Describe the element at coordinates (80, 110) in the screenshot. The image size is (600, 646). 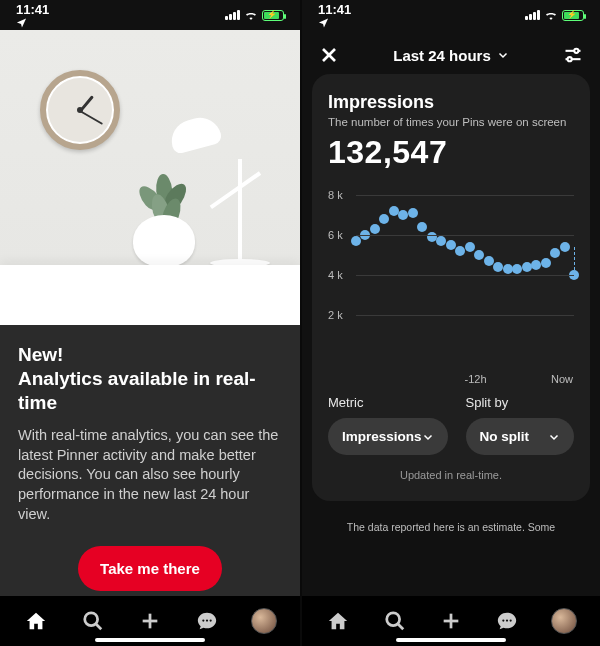
I see `clock-illustration` at that location.